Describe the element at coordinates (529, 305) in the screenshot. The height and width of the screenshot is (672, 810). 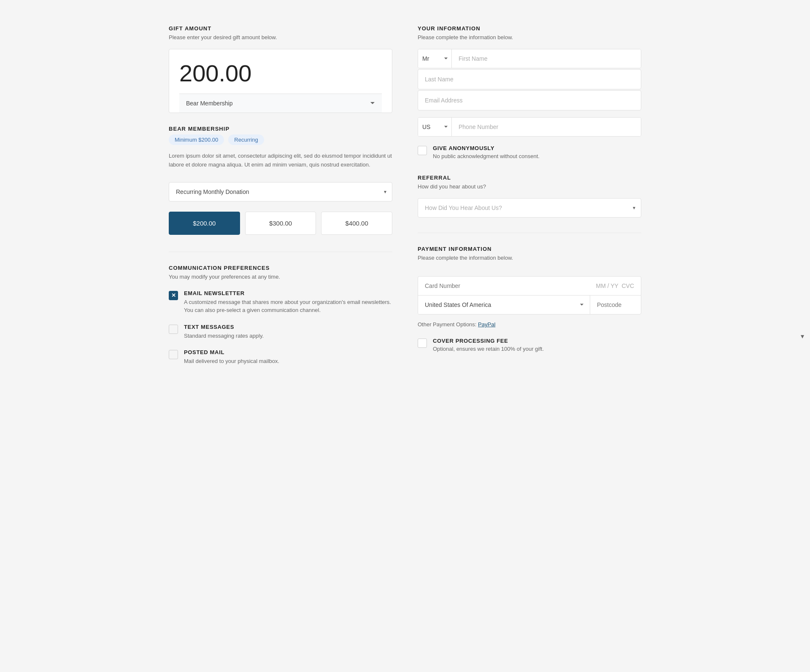
I see `card-bottom-row: United States Of America Canada United K…` at that location.